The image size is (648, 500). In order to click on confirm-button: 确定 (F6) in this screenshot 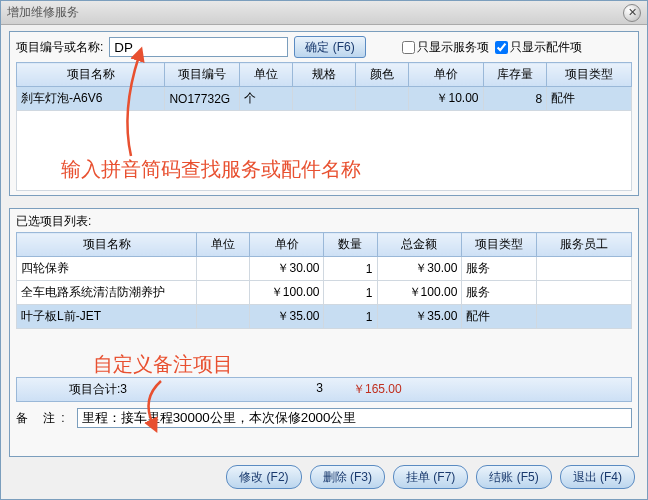, I will do `click(330, 47)`.